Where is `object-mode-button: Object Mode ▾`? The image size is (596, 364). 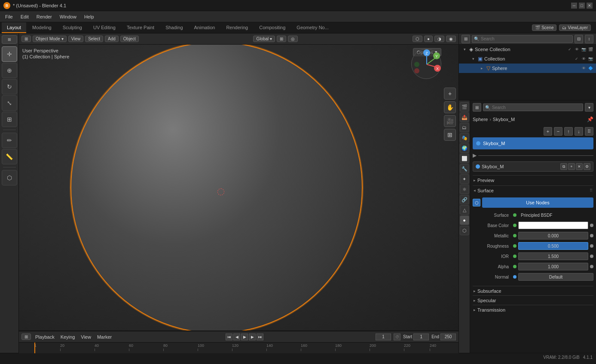 object-mode-button: Object Mode ▾ is located at coordinates (50, 39).